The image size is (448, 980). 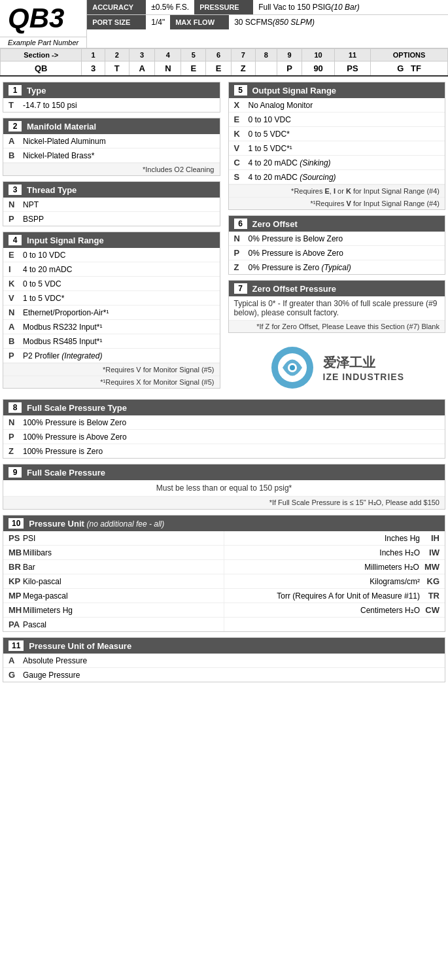 What do you see at coordinates (168, 69) in the screenshot?
I see `pn-n: N` at bounding box center [168, 69].